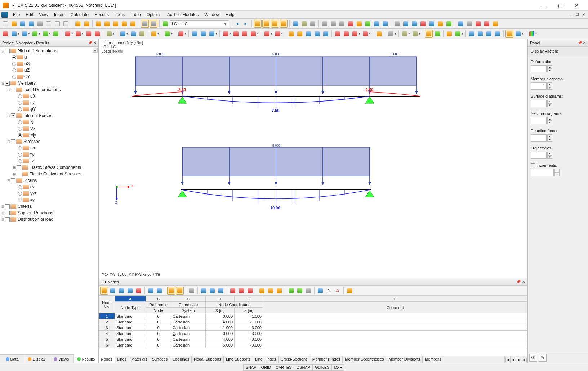 The height and width of the screenshot is (371, 588). What do you see at coordinates (40, 24) in the screenshot?
I see `tb-print` at bounding box center [40, 24].